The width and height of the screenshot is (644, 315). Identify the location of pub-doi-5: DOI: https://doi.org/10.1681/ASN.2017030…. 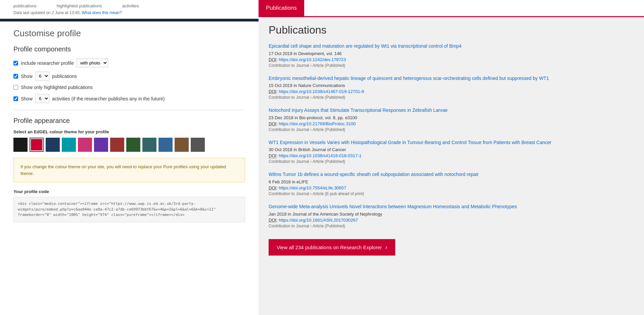
(451, 220).